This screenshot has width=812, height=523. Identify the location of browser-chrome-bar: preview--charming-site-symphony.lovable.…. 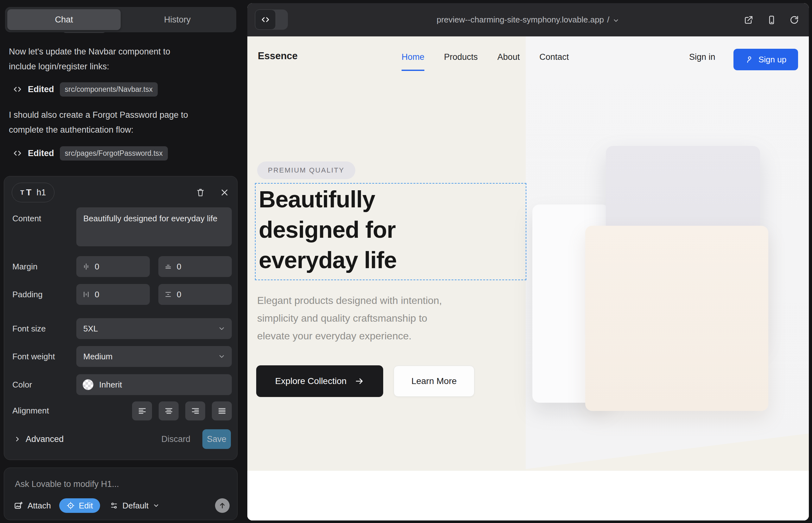
(528, 20).